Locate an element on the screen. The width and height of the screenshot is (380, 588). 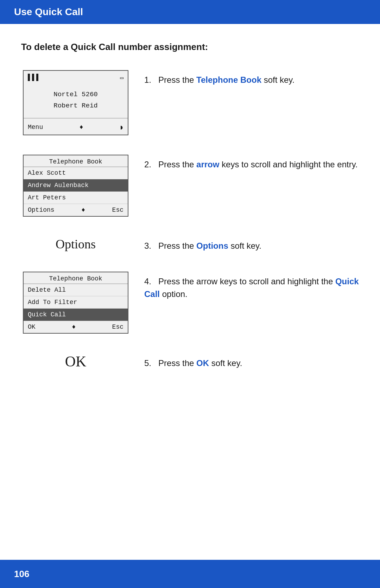
step-1-row: ▌▌▌ ▭ Nortel 5260 Robert Reid Menu ♦ ◗ 1… is located at coordinates (190, 103).